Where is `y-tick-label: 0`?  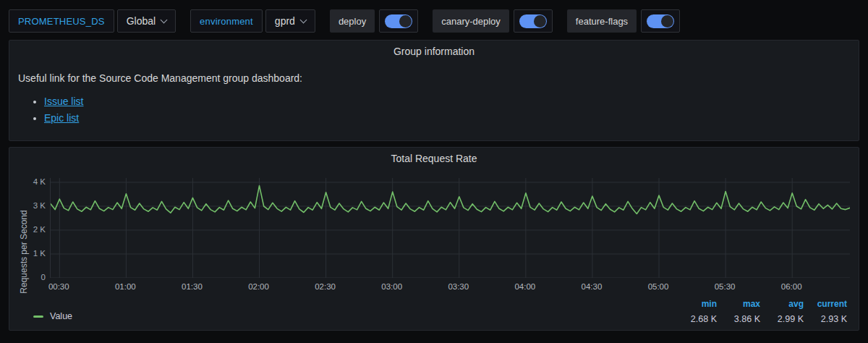
y-tick-label: 0 is located at coordinates (43, 277).